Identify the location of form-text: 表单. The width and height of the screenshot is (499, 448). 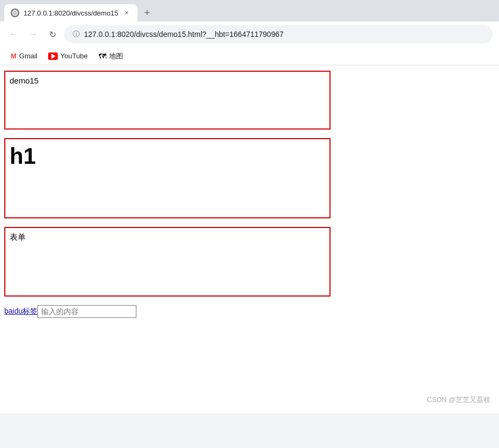
(18, 238).